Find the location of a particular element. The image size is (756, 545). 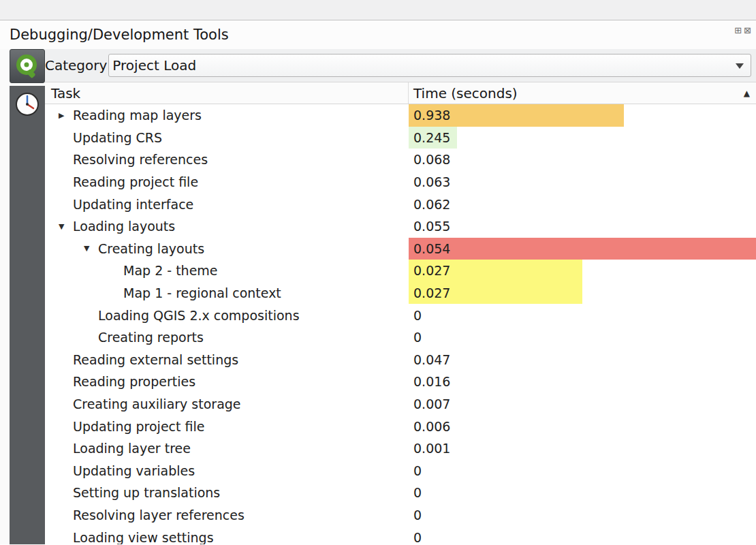

sort-ascending-icon: ▲ is located at coordinates (746, 93).